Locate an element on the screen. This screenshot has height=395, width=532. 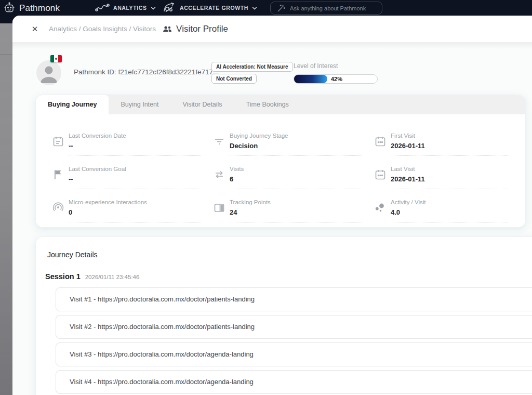
magic-wand-icon is located at coordinates (281, 8).